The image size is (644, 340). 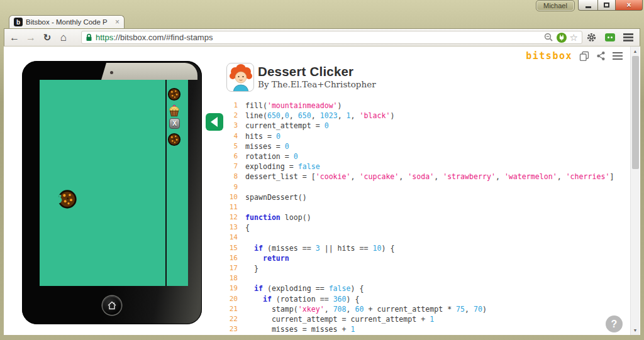 I want to click on tab-strip: b Bitsbox - Monthly Code P ×, so click(x=322, y=21).